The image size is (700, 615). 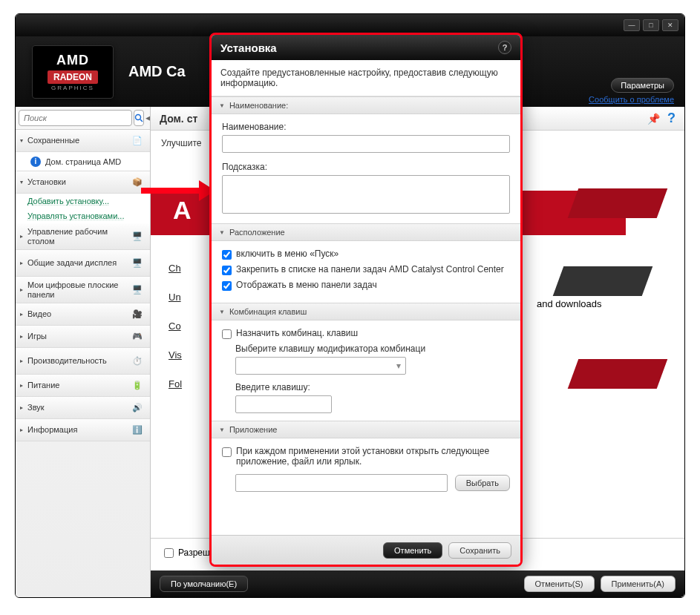 I want to click on app-path-input, so click(x=341, y=483).